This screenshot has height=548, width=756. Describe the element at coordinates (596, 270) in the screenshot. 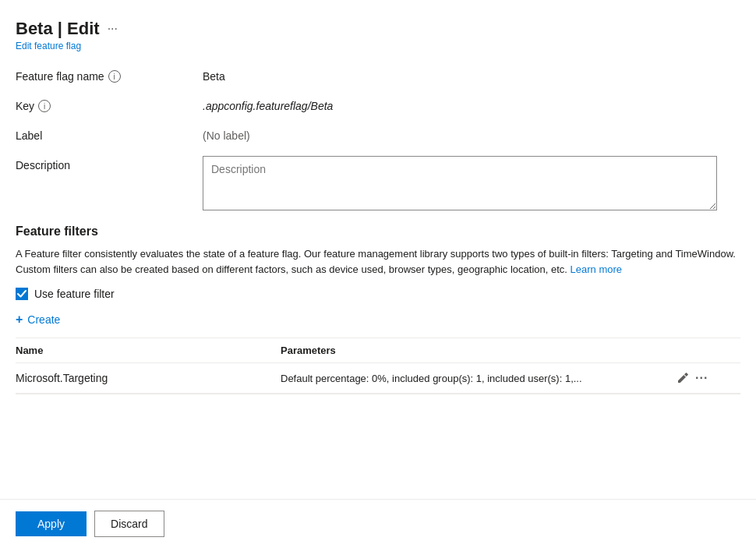

I see `learn-more-link: Learn more` at that location.